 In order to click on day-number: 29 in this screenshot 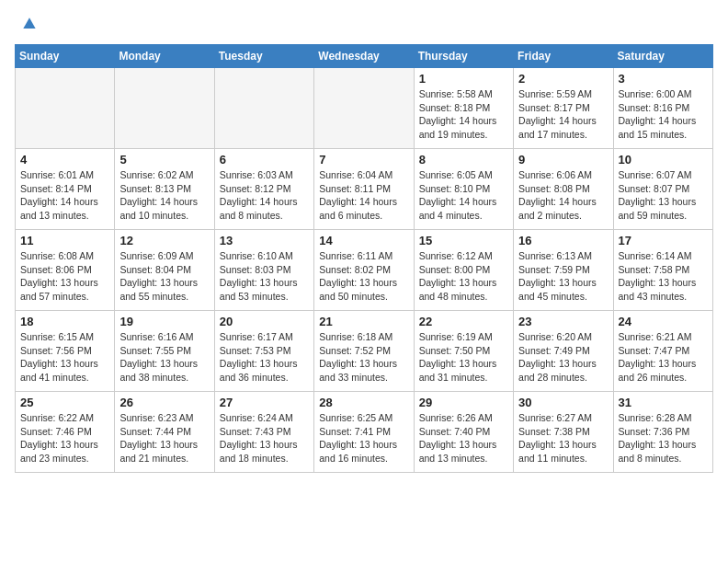, I will do `click(463, 403)`.